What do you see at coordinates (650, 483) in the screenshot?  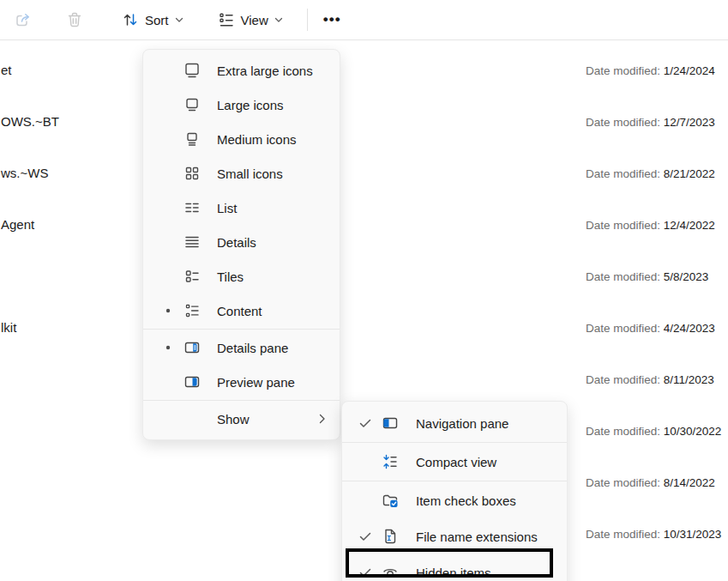 I see `date-modified: Date modified: 8/14/2022` at bounding box center [650, 483].